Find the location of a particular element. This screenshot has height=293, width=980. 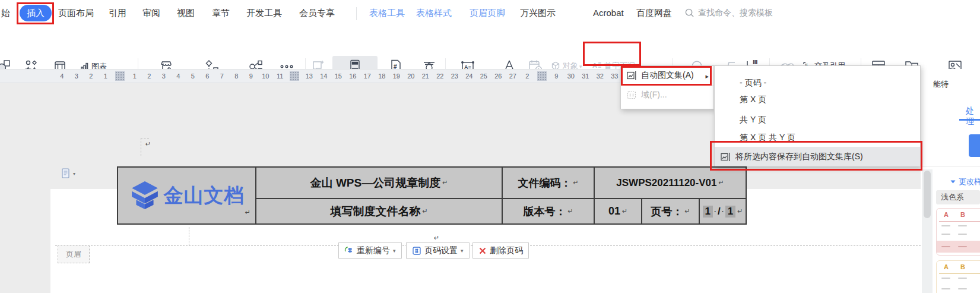

ruler-number: 26 is located at coordinates (499, 76).